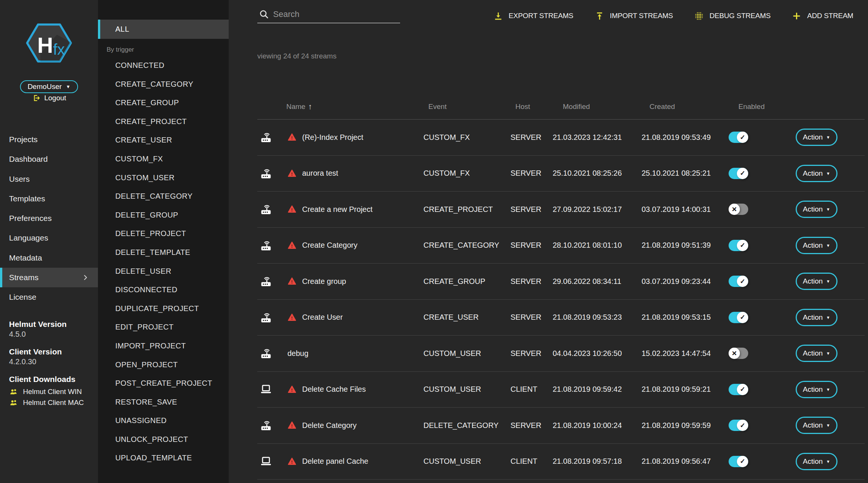  What do you see at coordinates (49, 238) in the screenshot?
I see `sidebar-item-languages: Languages` at bounding box center [49, 238].